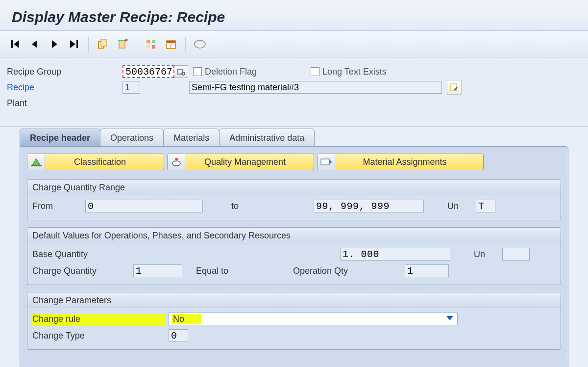  I want to click on base-qty-input, so click(395, 254).